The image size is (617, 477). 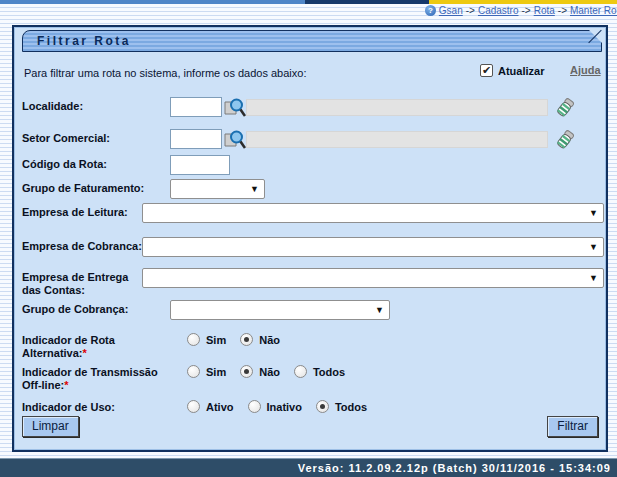 I want to click on empresa-cobranca-select: ▼, so click(x=373, y=247).